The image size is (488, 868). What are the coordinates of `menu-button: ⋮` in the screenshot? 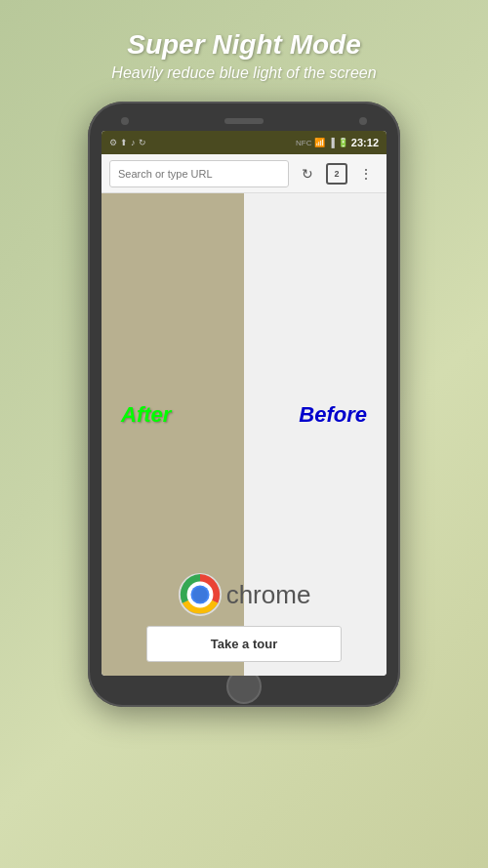 It's located at (366, 174).